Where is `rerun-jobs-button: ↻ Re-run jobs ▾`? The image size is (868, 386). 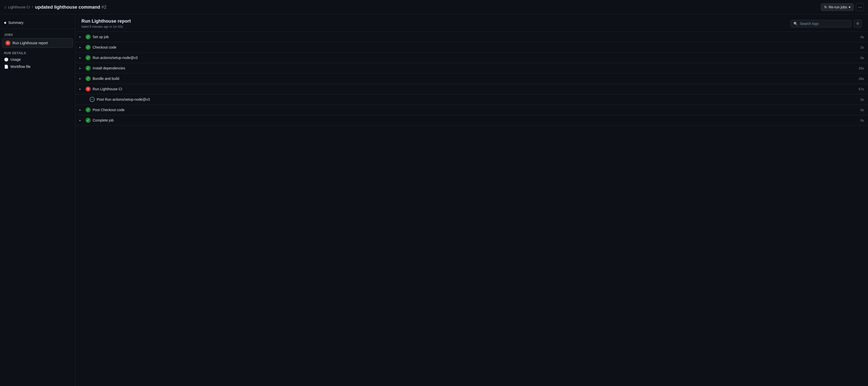 rerun-jobs-button: ↻ Re-run jobs ▾ is located at coordinates (837, 7).